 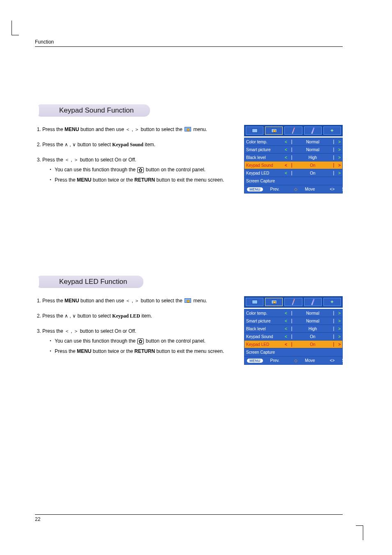 I want to click on quick-button-icon: ✿, so click(x=141, y=341).